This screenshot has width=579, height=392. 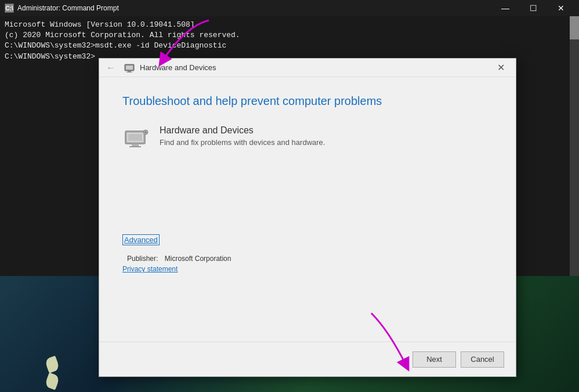 What do you see at coordinates (307, 359) in the screenshot?
I see `dialog-footer: Next Cancel` at bounding box center [307, 359].